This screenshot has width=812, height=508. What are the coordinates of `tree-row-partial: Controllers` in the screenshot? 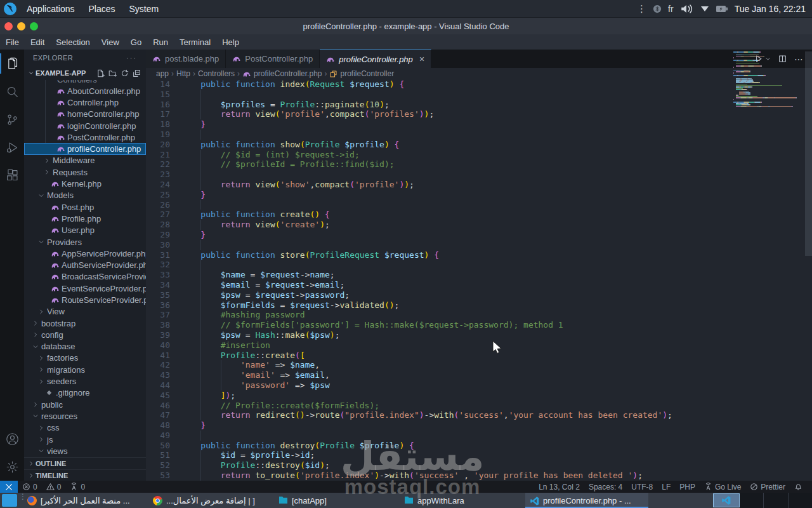 It's located at (85, 83).